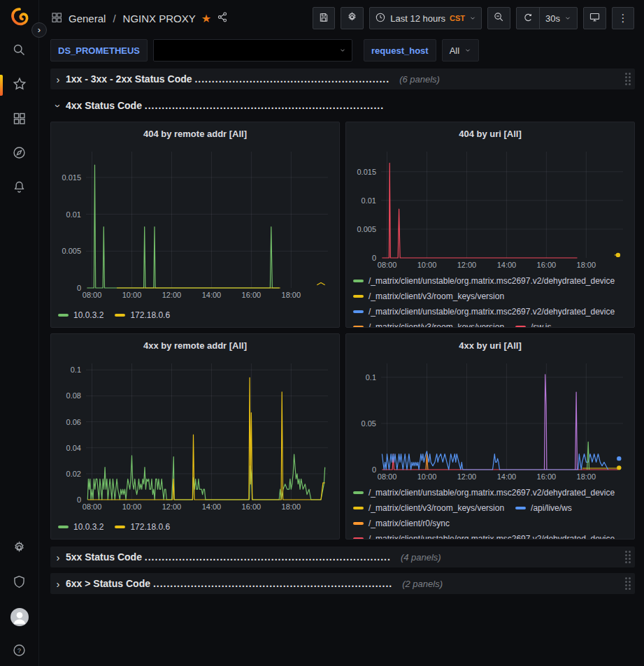 The height and width of the screenshot is (666, 644). Describe the element at coordinates (195, 314) in the screenshot. I see `chart-legend: 10.0.3.2172.18.0.6` at that location.